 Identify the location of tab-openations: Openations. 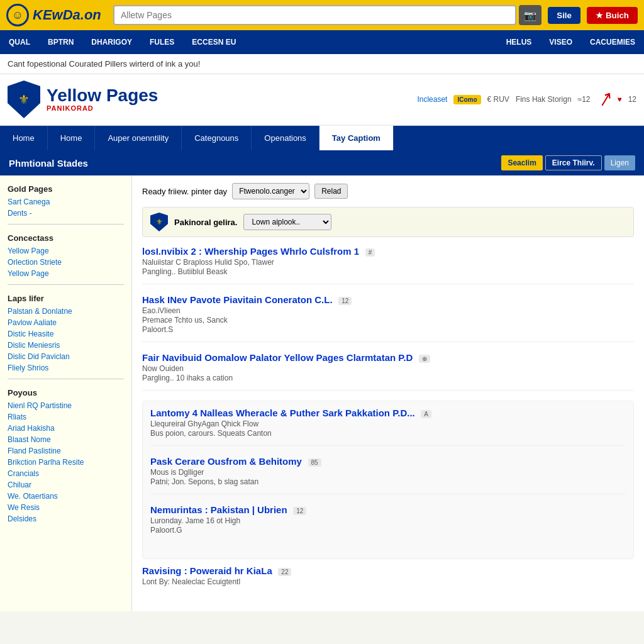
(286, 138).